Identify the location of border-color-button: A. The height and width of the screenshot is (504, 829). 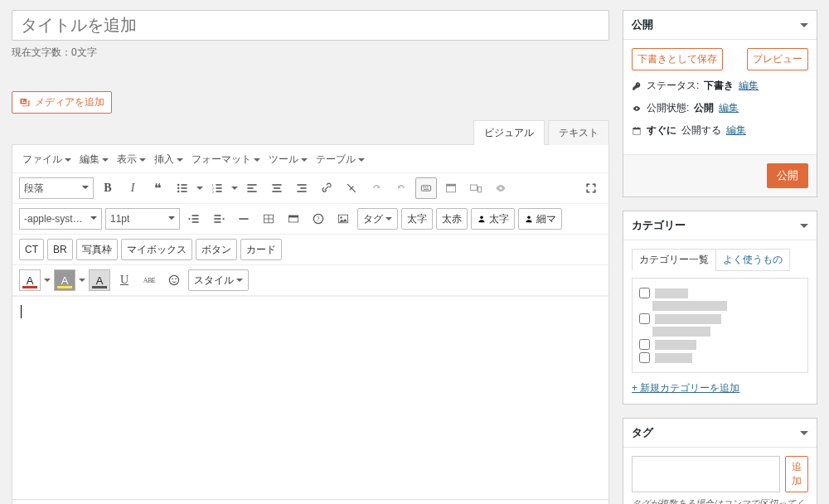
(99, 280).